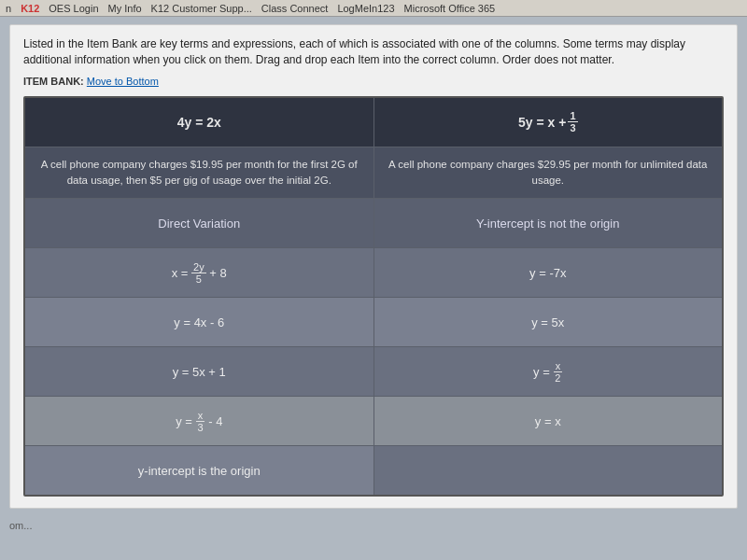  I want to click on nav-item-n: n, so click(8, 8).